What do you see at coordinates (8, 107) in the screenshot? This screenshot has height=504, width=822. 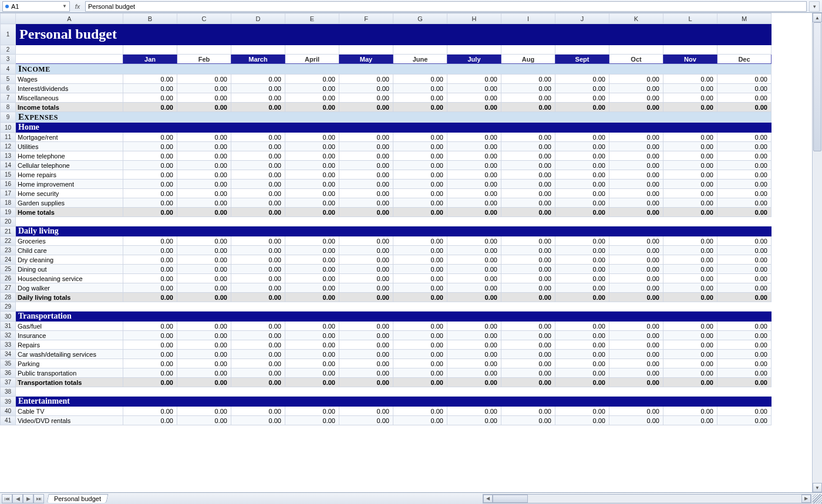 I see `row-header: 8` at bounding box center [8, 107].